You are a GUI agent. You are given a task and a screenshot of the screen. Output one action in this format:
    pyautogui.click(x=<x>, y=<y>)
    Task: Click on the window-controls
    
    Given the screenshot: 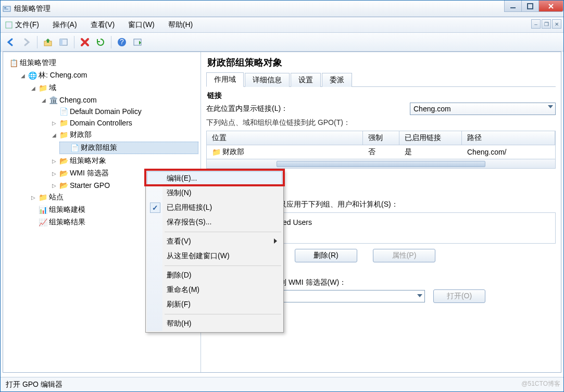 What is the action you would take?
    pyautogui.click(x=534, y=6)
    